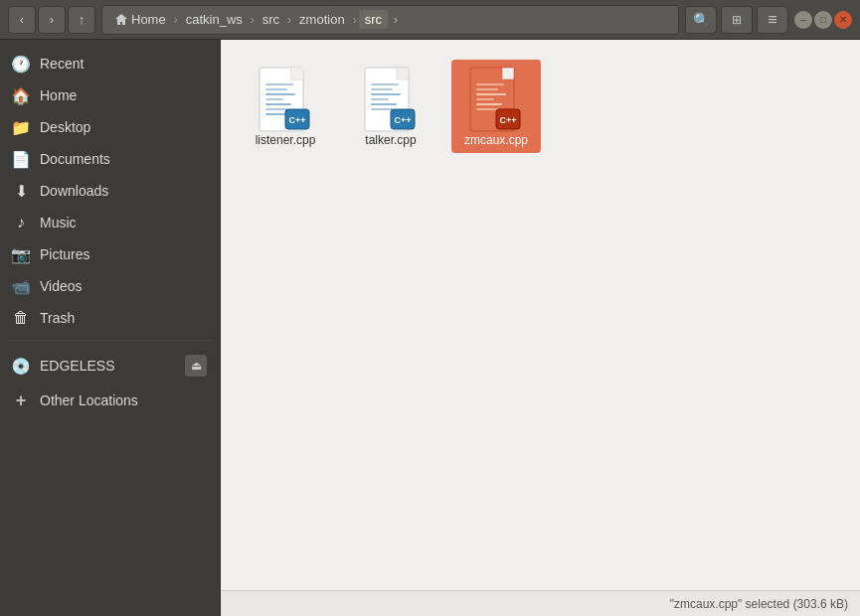 The height and width of the screenshot is (616, 860). What do you see at coordinates (52, 20) in the screenshot?
I see `nav-forward-button: ›` at bounding box center [52, 20].